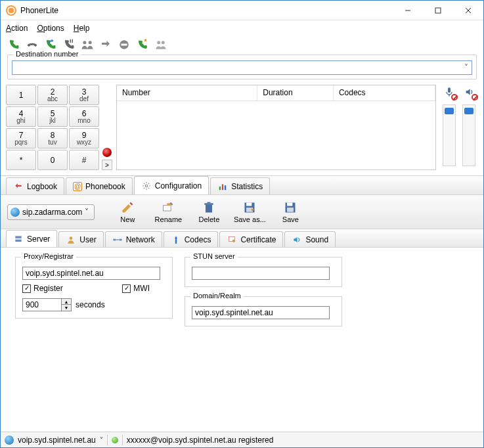  What do you see at coordinates (107, 165) in the screenshot?
I see `expand-button: >` at bounding box center [107, 165].